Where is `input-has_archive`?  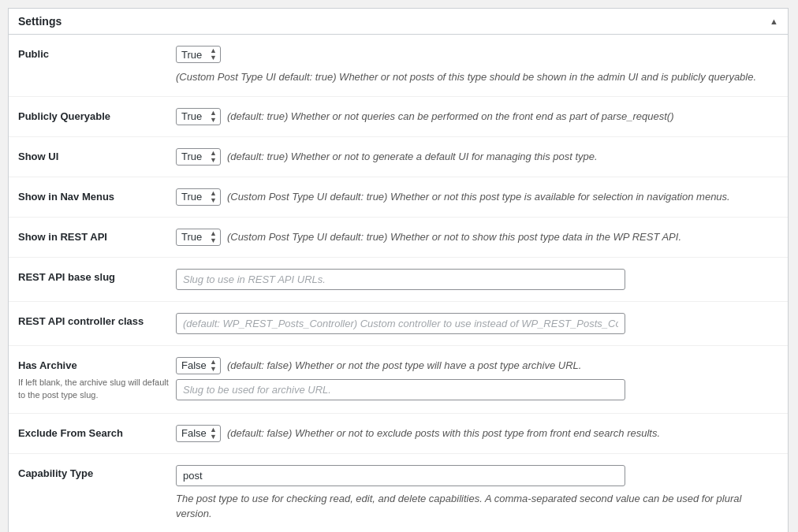 input-has_archive is located at coordinates (401, 389).